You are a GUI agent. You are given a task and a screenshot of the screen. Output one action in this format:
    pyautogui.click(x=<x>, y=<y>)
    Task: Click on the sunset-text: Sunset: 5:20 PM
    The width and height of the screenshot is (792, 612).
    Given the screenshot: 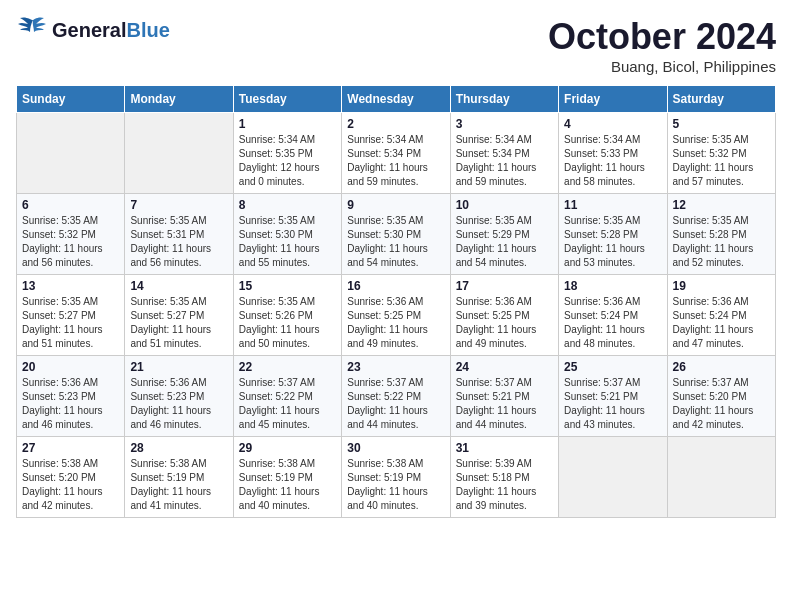 What is the action you would take?
    pyautogui.click(x=710, y=396)
    